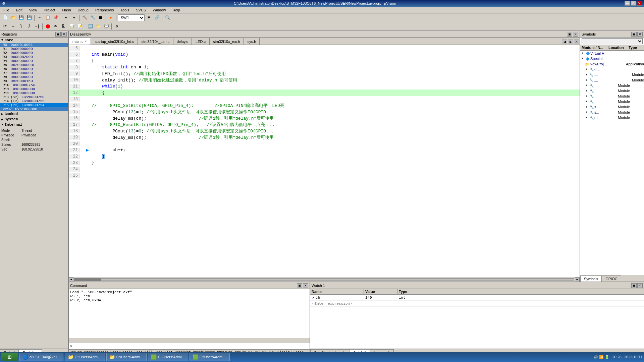 The height and width of the screenshot is (362, 644). What do you see at coordinates (640, 34) in the screenshot?
I see `symbols-close: ✕` at bounding box center [640, 34].